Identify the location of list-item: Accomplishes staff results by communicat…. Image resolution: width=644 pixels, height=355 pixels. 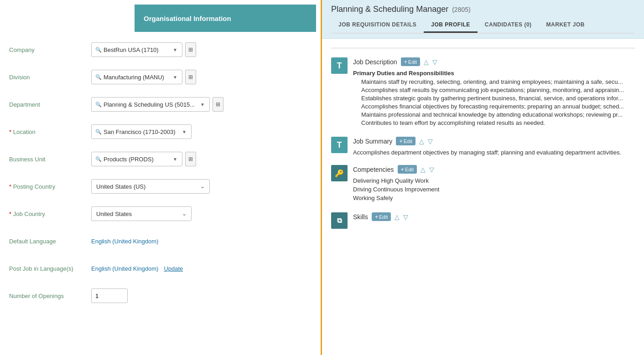
(498, 90).